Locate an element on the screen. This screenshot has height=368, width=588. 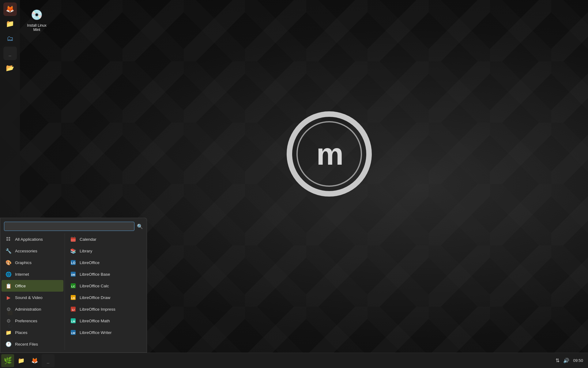
menu-item-libreoffice-draw: LD LibreOffice Draw is located at coordinates (105, 297).